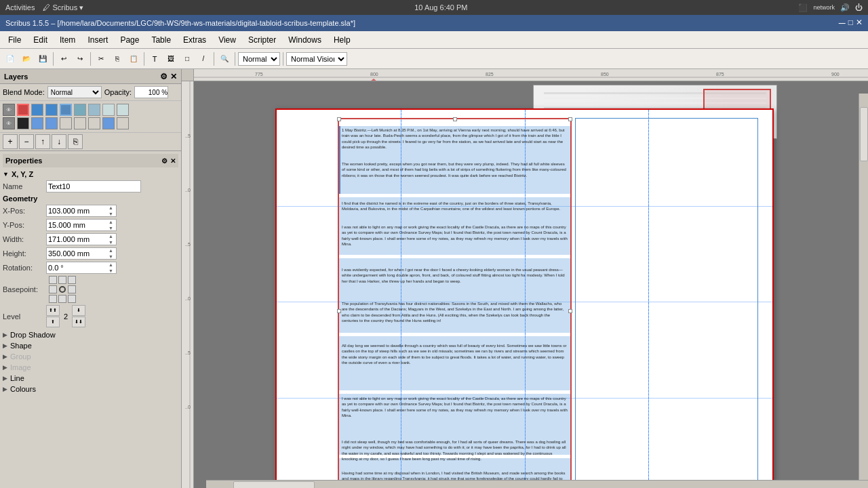 Image resolution: width=868 pixels, height=488 pixels. I want to click on xyz-arrow: ▼, so click(5, 174).